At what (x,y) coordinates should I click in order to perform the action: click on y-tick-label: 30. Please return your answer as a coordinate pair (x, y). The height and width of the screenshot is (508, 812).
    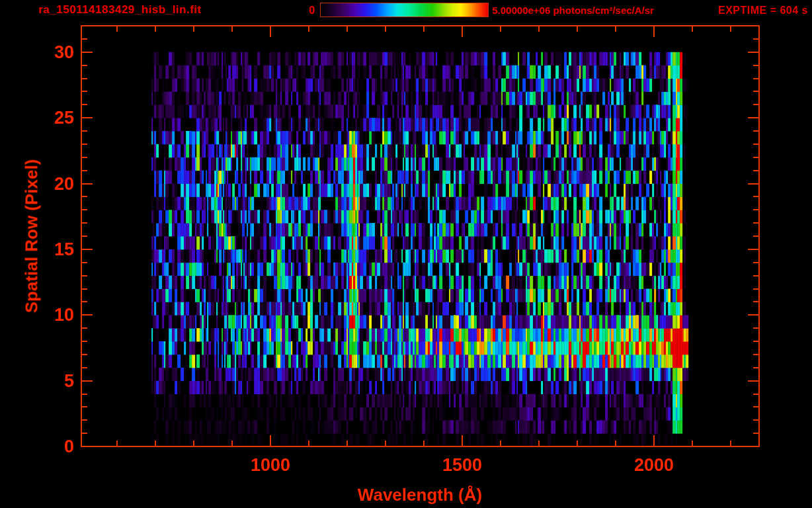
    Looking at the image, I should click on (37, 52).